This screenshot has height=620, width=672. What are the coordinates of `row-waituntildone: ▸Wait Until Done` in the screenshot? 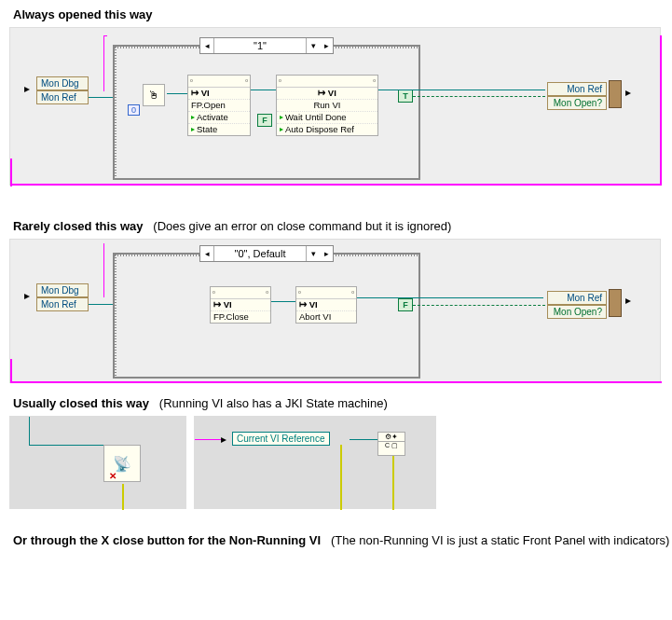 It's located at (327, 117).